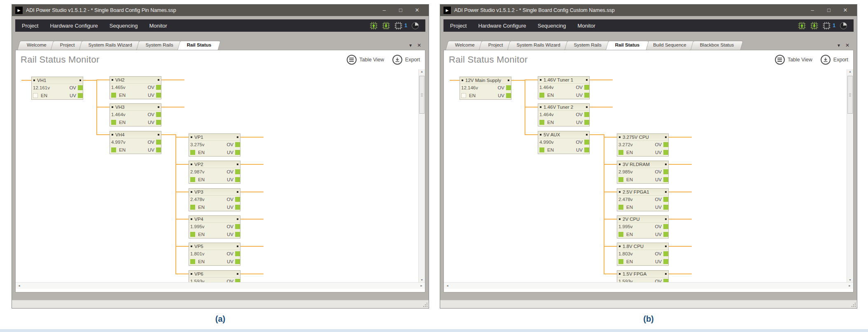 The width and height of the screenshot is (868, 332). What do you see at coordinates (215, 200) in the screenshot?
I see `rail-node-vp3: VP32.478vOVENUV` at bounding box center [215, 200].